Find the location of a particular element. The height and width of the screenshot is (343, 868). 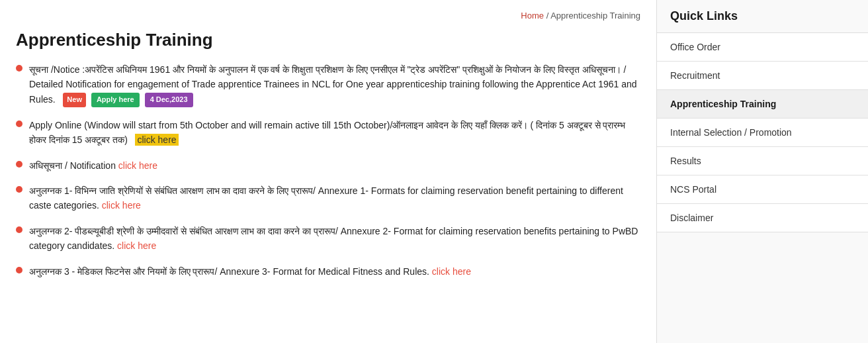

list-item: अनुलग्नक 2- पीडब्ल्यूबीडी श्रेणी के उम्म… is located at coordinates (328, 238).